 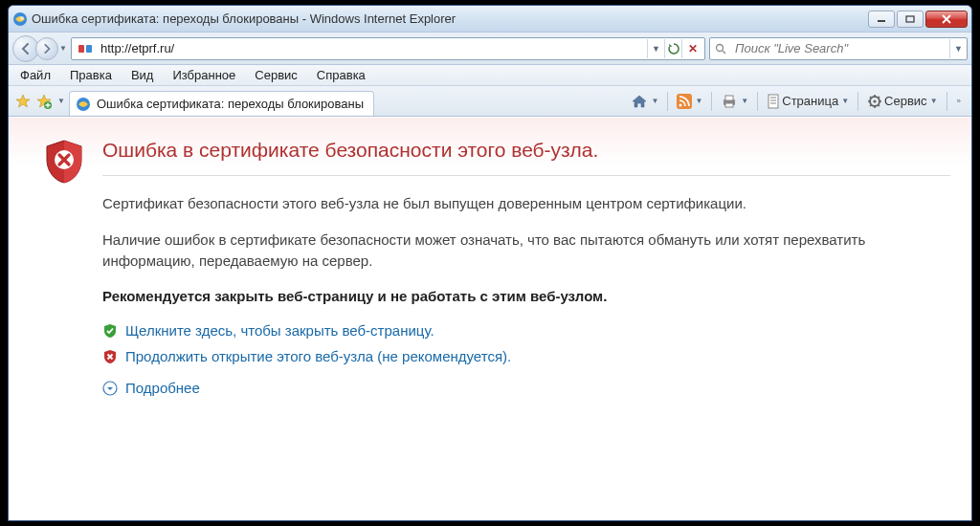 I want to click on print-button: ▼, so click(x=735, y=101).